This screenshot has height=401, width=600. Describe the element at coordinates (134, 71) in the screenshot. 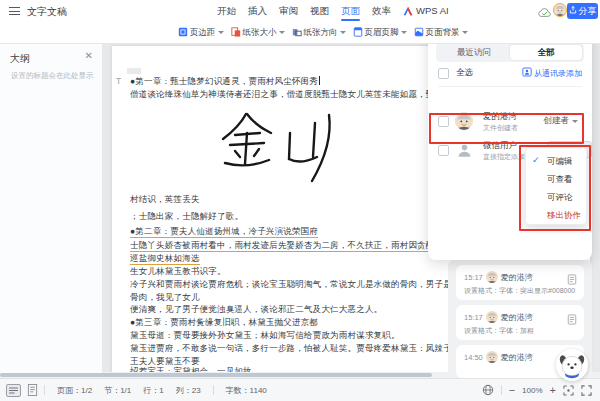

I see `remote-cursor-box` at that location.